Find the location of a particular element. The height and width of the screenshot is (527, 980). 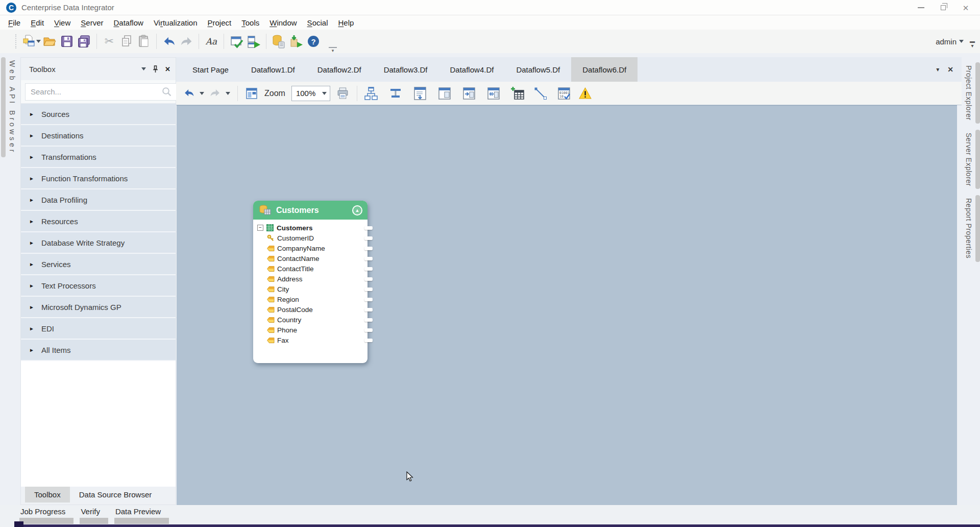

field-fax: Fax is located at coordinates (310, 340).